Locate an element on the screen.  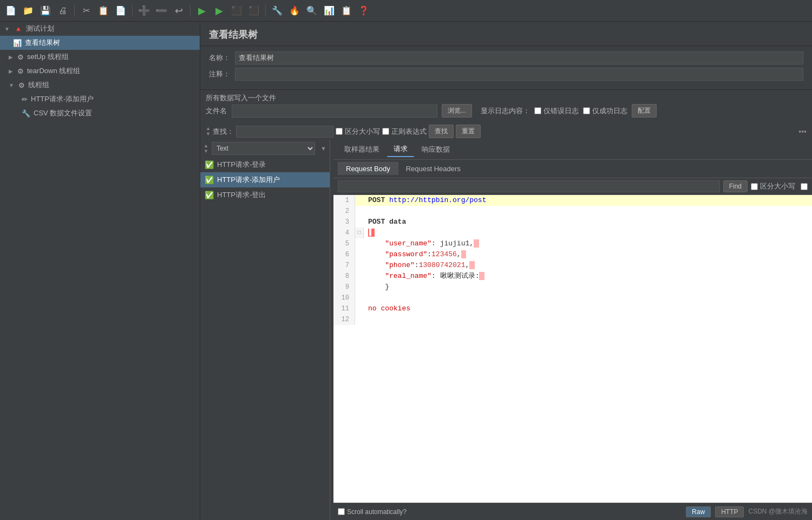
new-icon: 📄 is located at coordinates (11, 11).